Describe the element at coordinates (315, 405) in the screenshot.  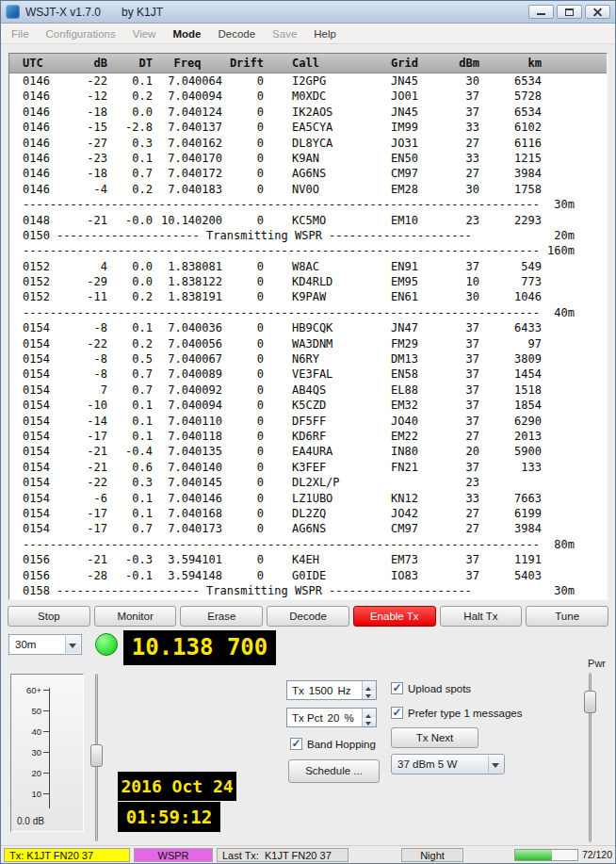
I see `decode-row: 0154-100.17.0400940K5CZDEM32371854` at that location.